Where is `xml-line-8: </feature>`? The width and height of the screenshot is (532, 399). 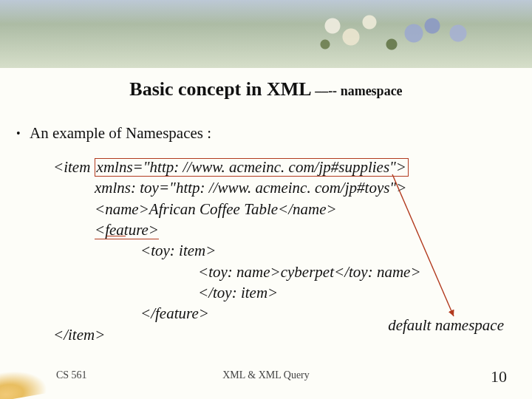
xml-line-8: </feature> is located at coordinates (281, 313).